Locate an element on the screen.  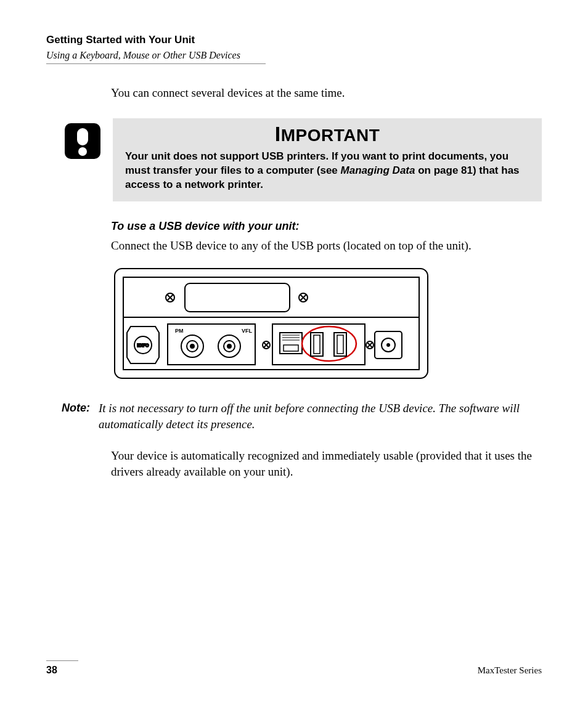
chapter-title: Getting Started with Your Unit is located at coordinates (294, 40).